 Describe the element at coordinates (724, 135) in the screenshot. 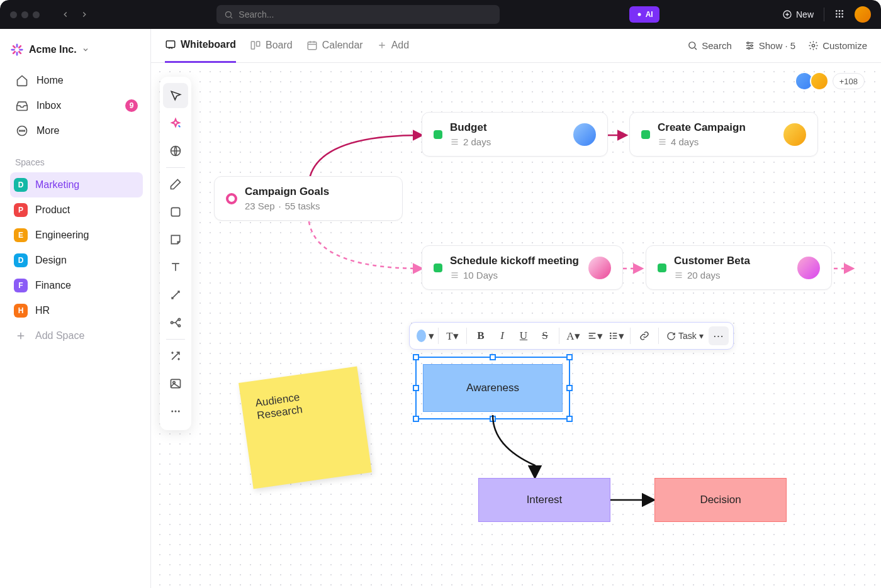

I see `card-create-campaign: Create Campaign 4 days` at that location.